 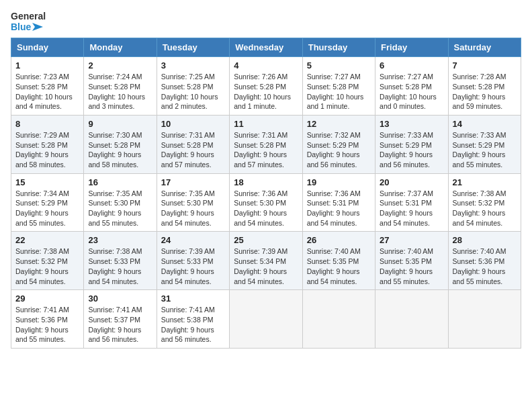 I want to click on day-info: Sunrise: 7:37 AMSunset: 5:31 PMDaylight:…, so click(x=411, y=208).